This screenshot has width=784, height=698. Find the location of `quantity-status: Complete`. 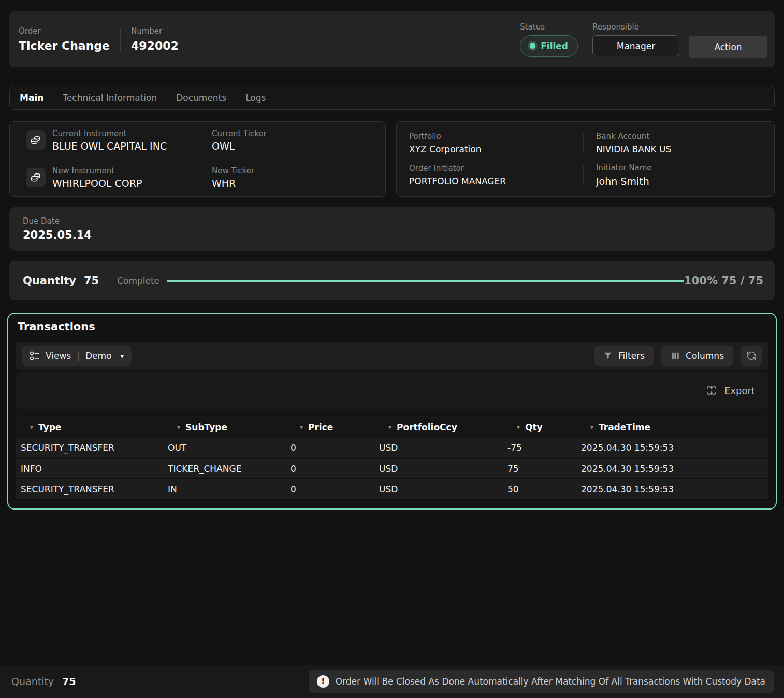

quantity-status: Complete is located at coordinates (138, 281).